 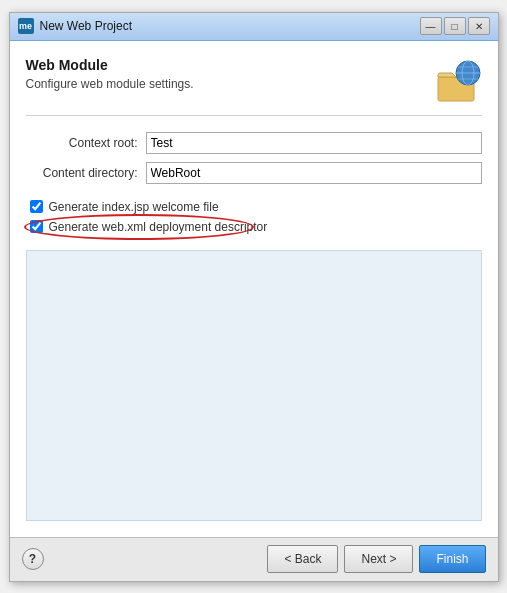 I want to click on minimize-button: —, so click(x=431, y=26).